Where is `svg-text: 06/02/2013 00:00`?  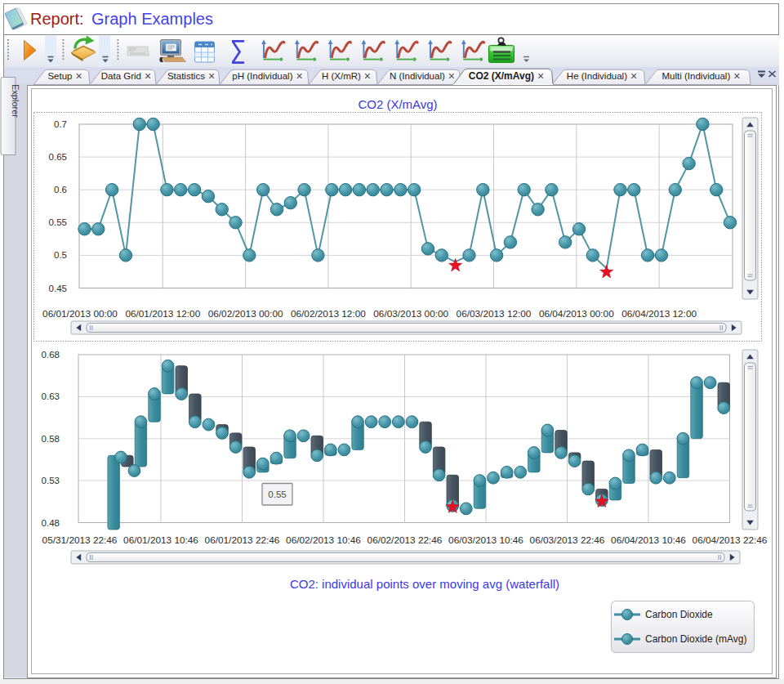 svg-text: 06/02/2013 00:00 is located at coordinates (246, 314).